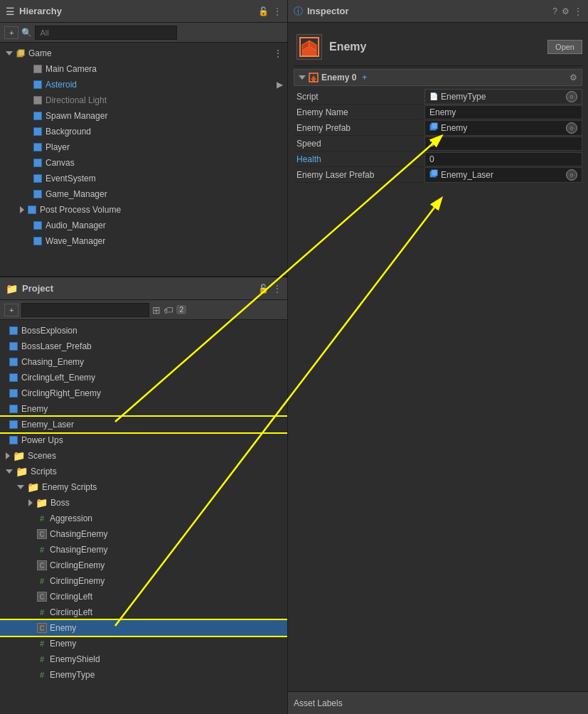  I want to click on project-item-chasing-enemy-hash: # ChasingEnemy, so click(144, 550).